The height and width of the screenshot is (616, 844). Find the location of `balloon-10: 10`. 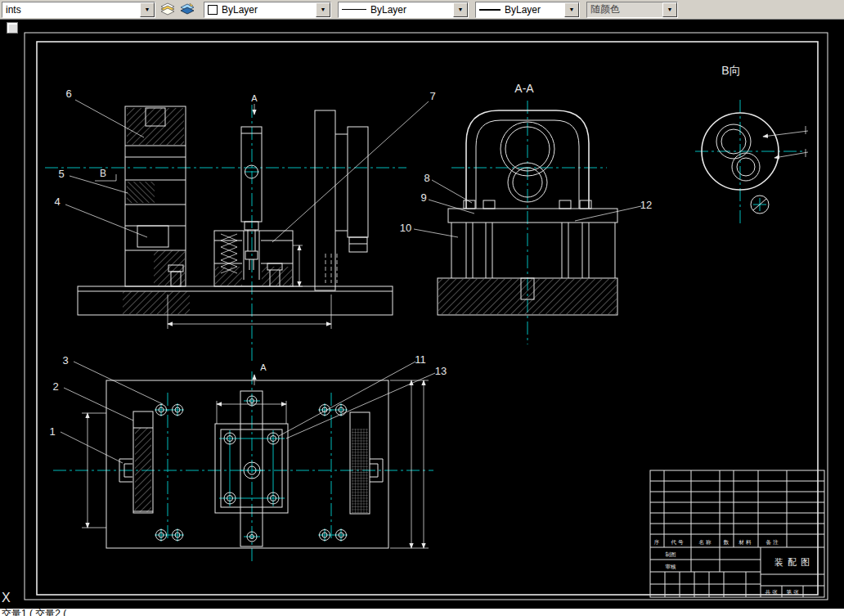

balloon-10: 10 is located at coordinates (406, 227).